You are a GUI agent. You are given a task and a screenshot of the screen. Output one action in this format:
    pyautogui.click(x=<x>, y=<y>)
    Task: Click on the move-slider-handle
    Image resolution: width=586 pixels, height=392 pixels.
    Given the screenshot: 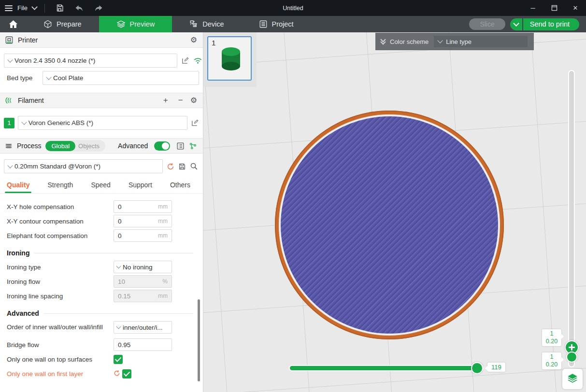 What is the action you would take?
    pyautogui.click(x=477, y=368)
    